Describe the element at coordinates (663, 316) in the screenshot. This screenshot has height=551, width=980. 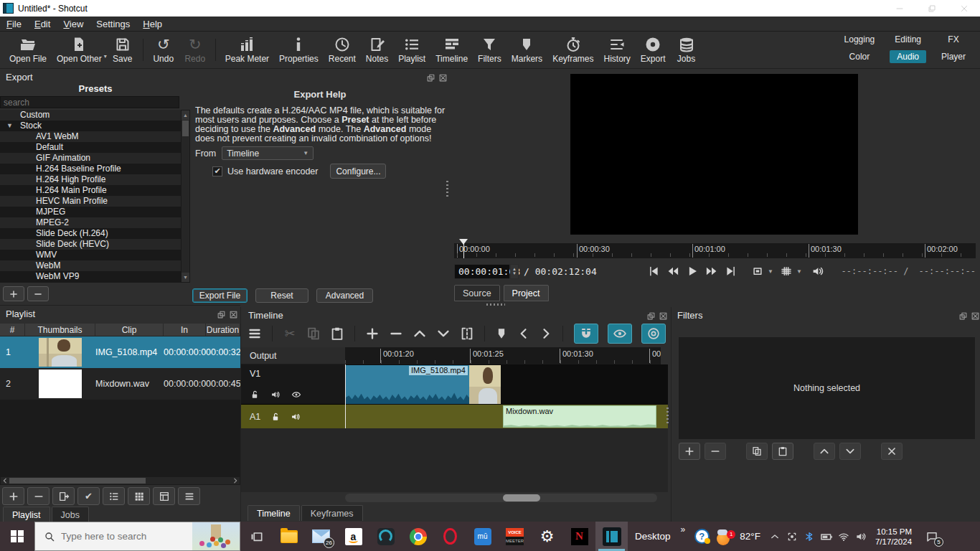
I see `timeline-close-button` at that location.